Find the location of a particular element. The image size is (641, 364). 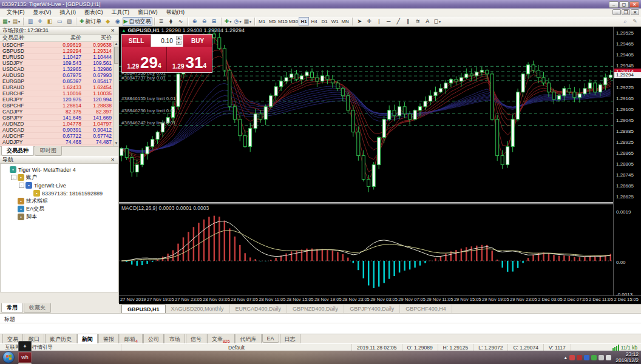

taskbar-clock: 23:12 2019/12/2 is located at coordinates (626, 357).